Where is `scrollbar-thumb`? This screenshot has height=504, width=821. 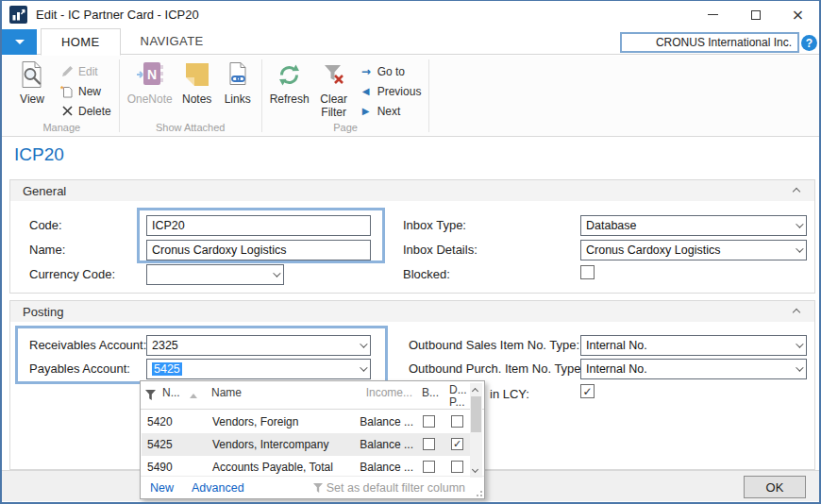
scrollbar-thumb is located at coordinates (476, 414).